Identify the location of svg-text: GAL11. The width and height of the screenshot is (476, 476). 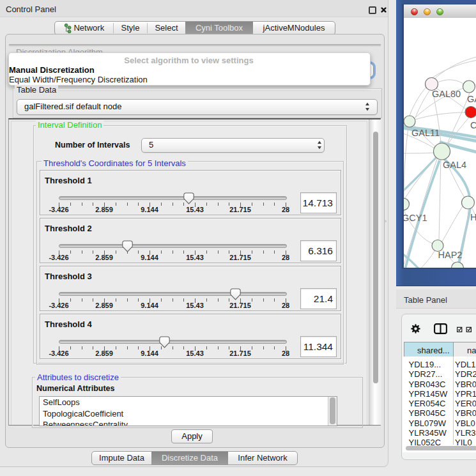
(426, 133).